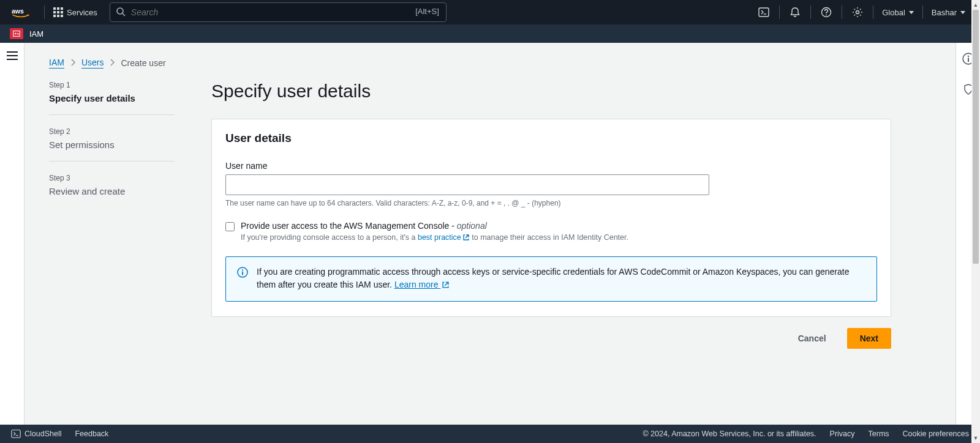 The image size is (980, 443). What do you see at coordinates (43, 434) in the screenshot?
I see `footer-cloudshell-label: CloudShell` at bounding box center [43, 434].